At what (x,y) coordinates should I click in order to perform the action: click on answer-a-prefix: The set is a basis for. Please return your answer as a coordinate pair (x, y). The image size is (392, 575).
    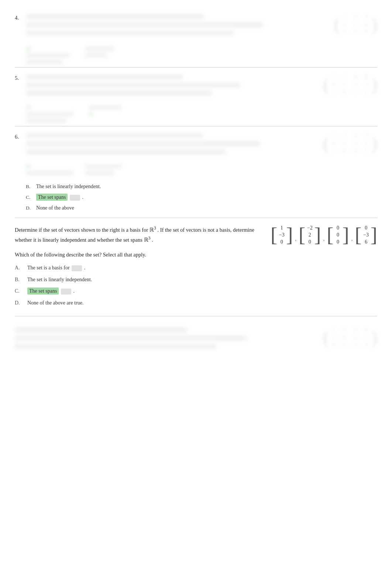
    Looking at the image, I should click on (49, 268).